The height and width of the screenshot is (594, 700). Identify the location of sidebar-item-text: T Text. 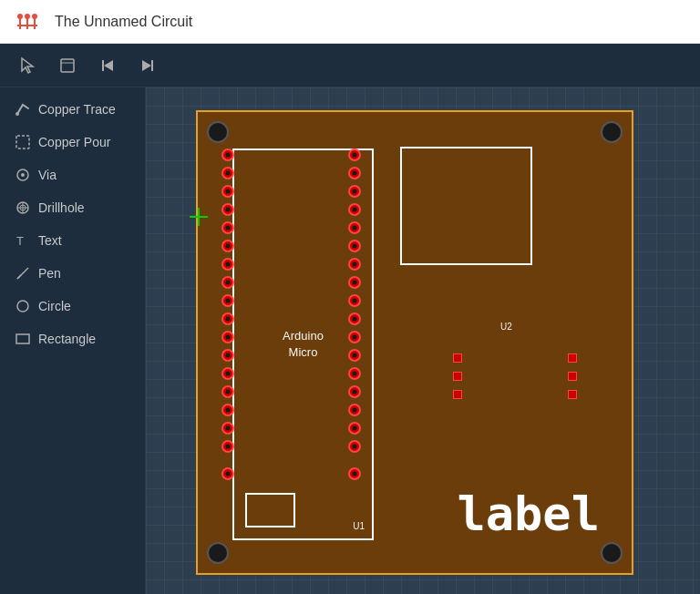
(73, 241).